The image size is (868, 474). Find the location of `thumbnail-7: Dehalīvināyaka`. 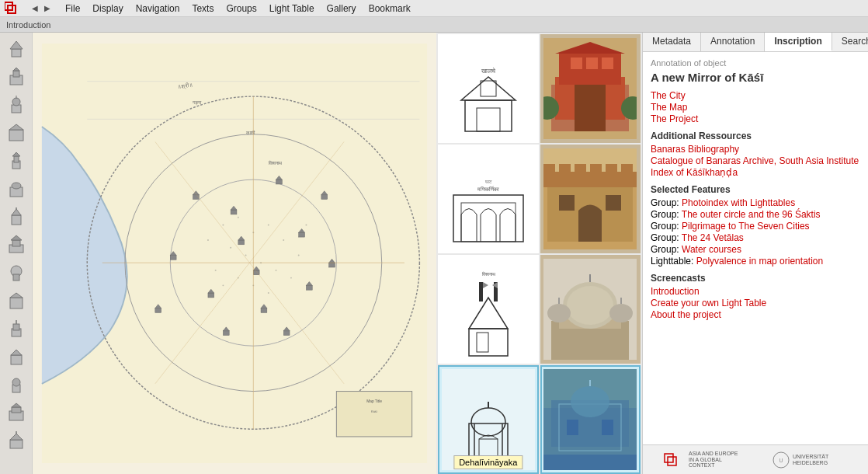

thumbnail-7: Dehalīvināyaka is located at coordinates (488, 420).